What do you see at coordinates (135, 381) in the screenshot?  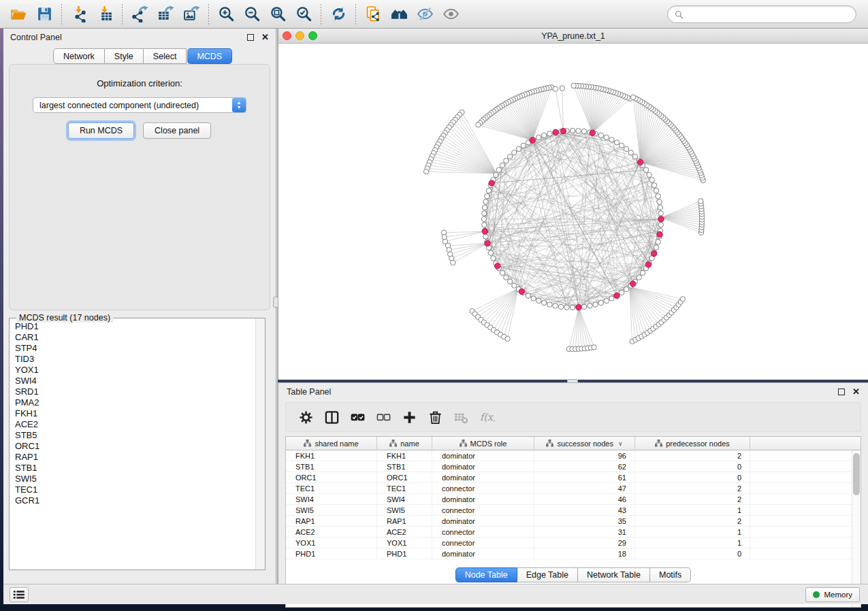 I see `mcds-result-item: SWI4` at bounding box center [135, 381].